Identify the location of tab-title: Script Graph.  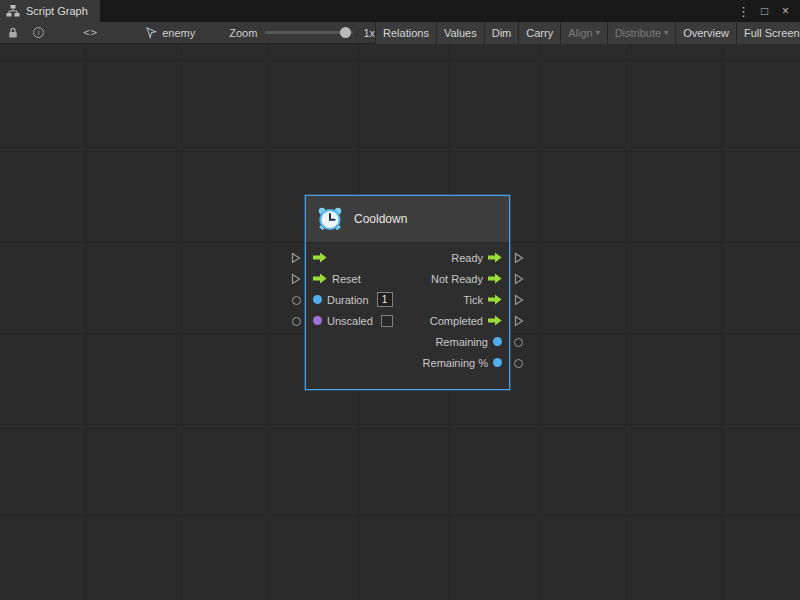
(57, 11).